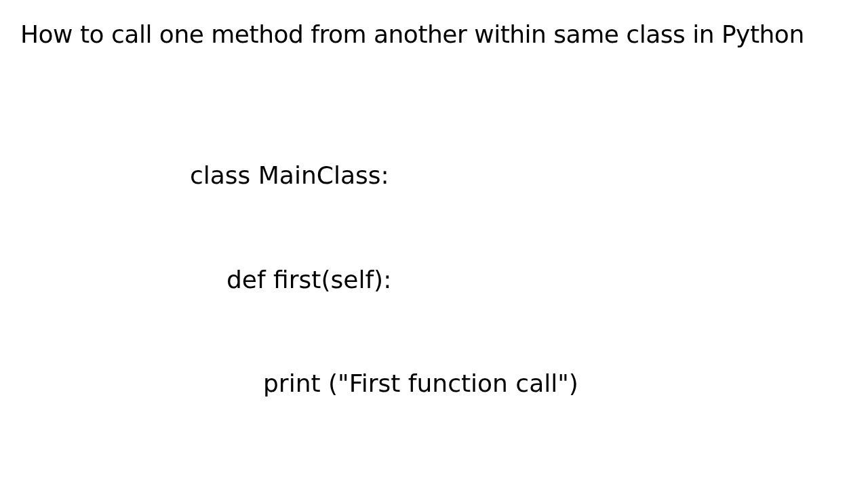  I want to click on page-title: How to call one method from another with…, so click(434, 24).